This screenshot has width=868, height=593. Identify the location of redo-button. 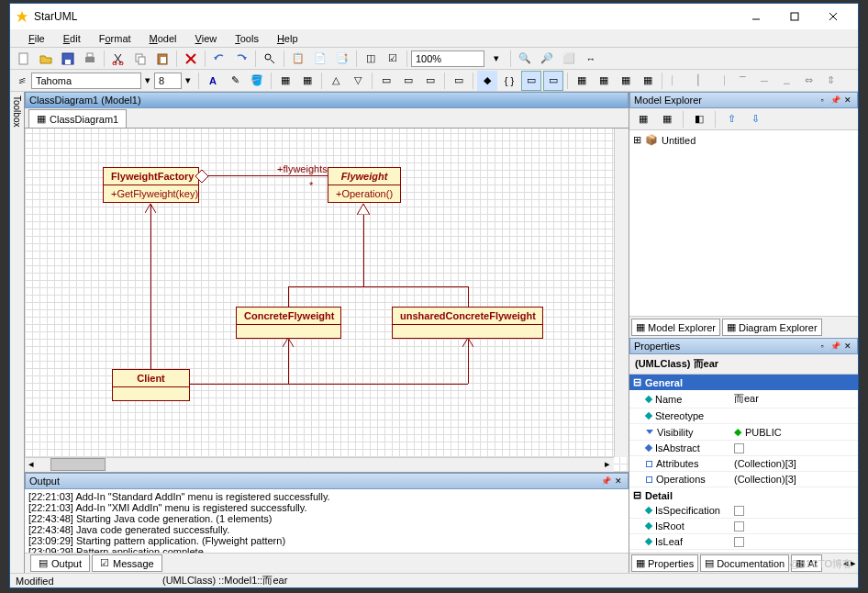
(241, 59).